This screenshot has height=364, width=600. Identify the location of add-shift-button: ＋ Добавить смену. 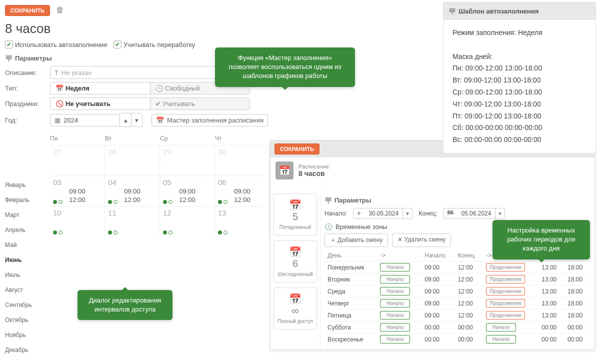
(356, 240).